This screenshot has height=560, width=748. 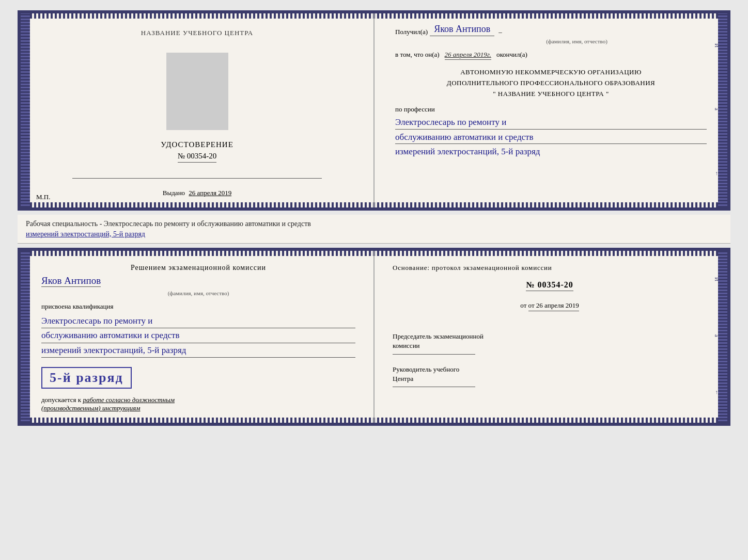 What do you see at coordinates (426, 370) in the screenshot?
I see `rukovoditel-label: Руководитель учебного` at bounding box center [426, 370].